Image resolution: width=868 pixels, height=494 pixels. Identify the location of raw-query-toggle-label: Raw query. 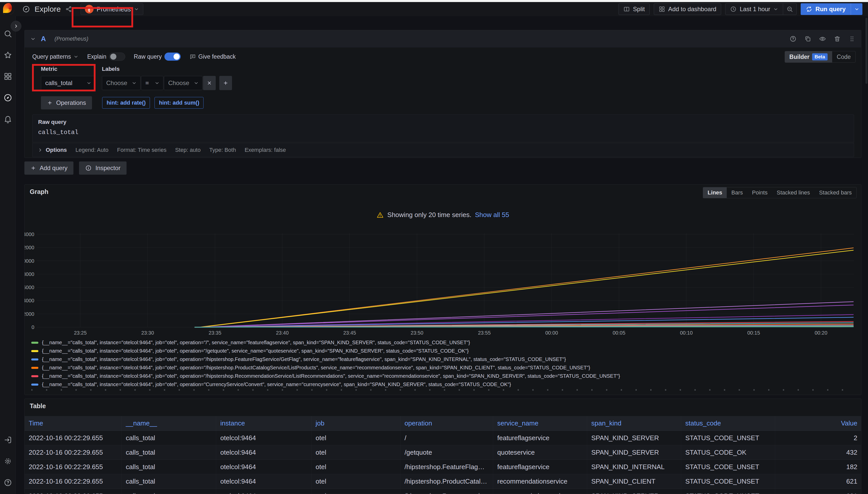
(148, 57).